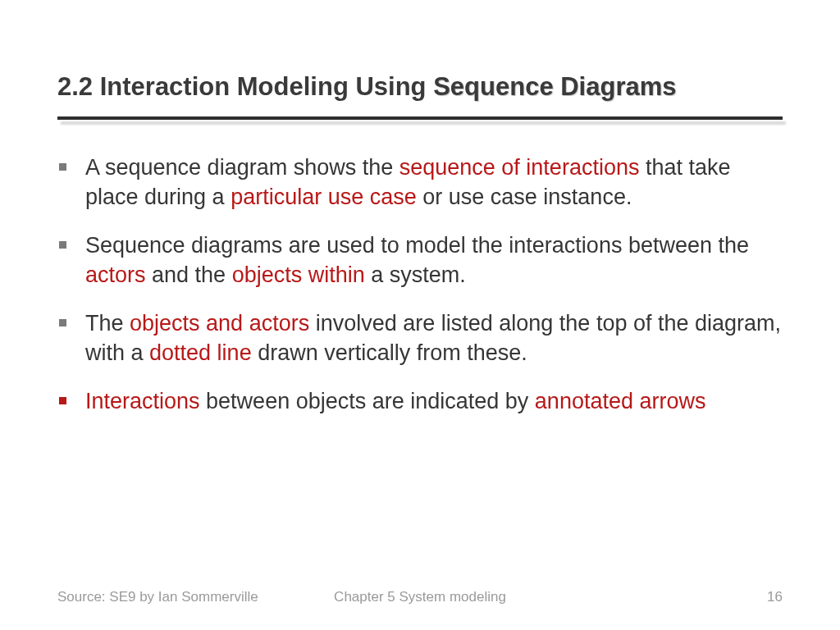  I want to click on footer-chapter: Chapter 5 System modeling, so click(420, 597).